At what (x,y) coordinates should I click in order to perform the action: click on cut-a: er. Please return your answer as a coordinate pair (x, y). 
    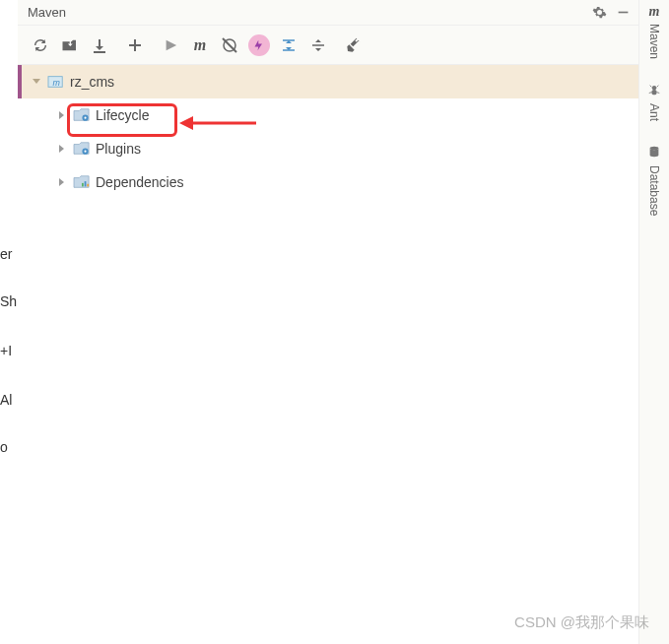
    Looking at the image, I should click on (6, 254).